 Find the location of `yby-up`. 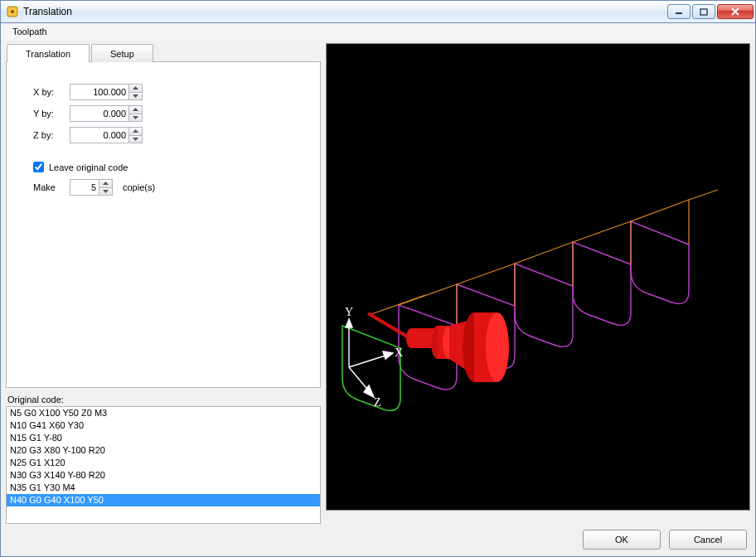

yby-up is located at coordinates (136, 110).